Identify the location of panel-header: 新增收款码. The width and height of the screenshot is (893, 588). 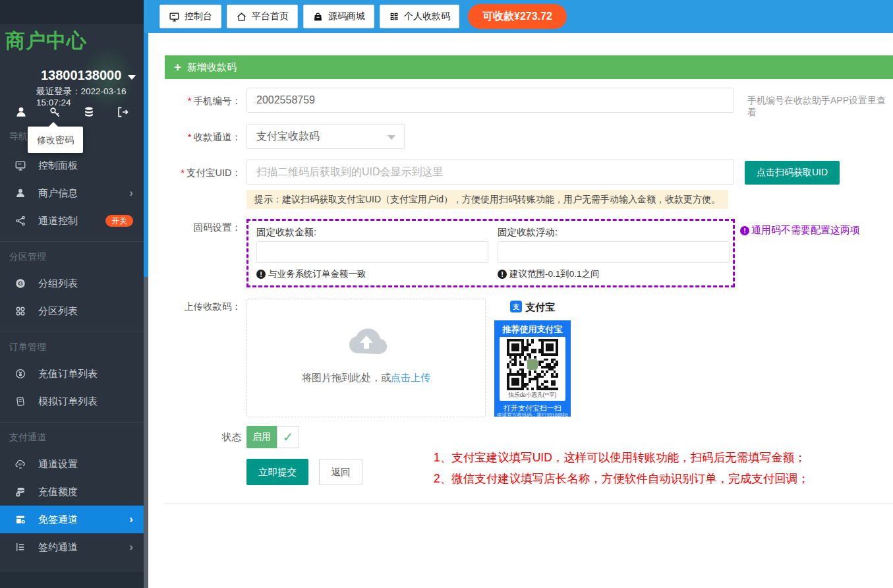
(529, 67).